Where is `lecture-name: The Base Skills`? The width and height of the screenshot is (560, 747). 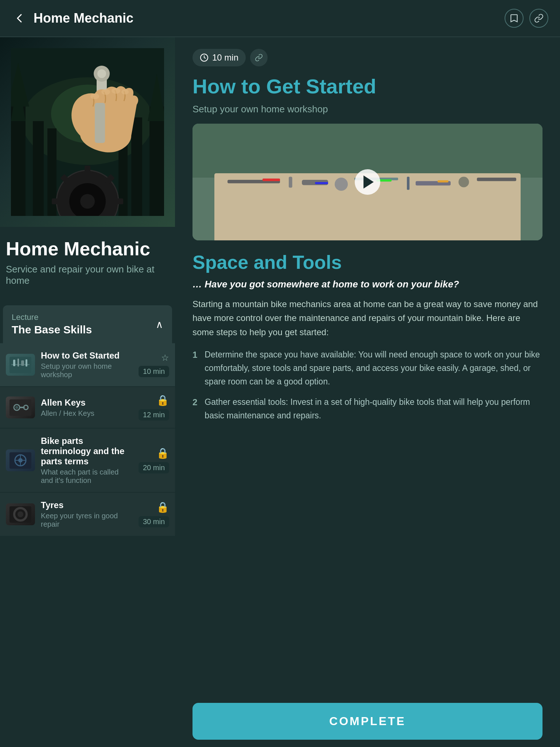 lecture-name: The Base Skills is located at coordinates (52, 330).